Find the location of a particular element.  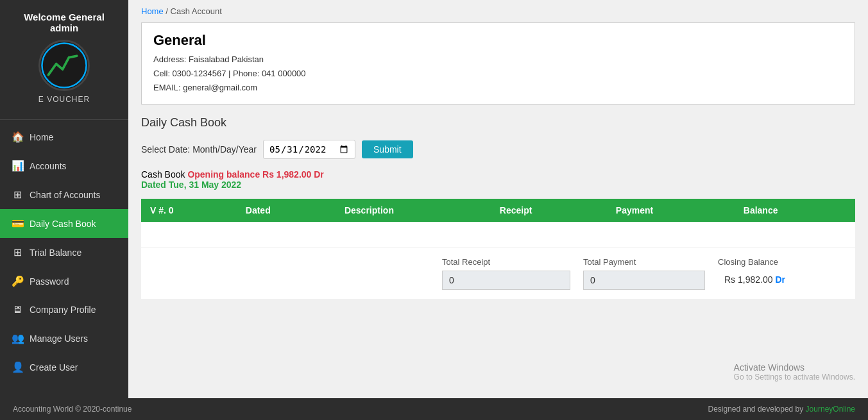

table-header-row: V #. 0 Dated Description Receipt Payment… is located at coordinates (498, 210).